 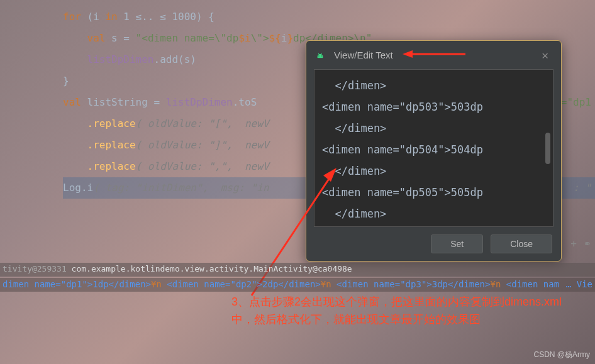 I want to click on watermark: CSDN @杨Army, so click(x=562, y=355).